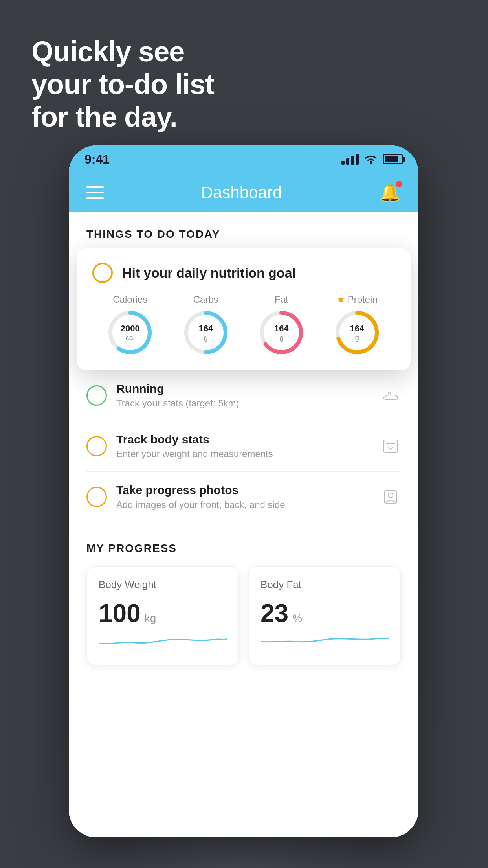  I want to click on ring-calories: Calories 2000 cal, so click(130, 325).